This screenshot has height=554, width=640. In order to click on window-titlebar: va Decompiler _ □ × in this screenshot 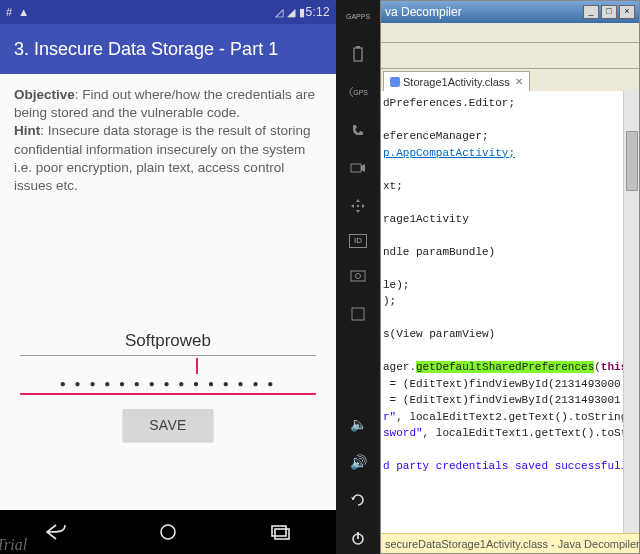, I will do `click(510, 12)`.